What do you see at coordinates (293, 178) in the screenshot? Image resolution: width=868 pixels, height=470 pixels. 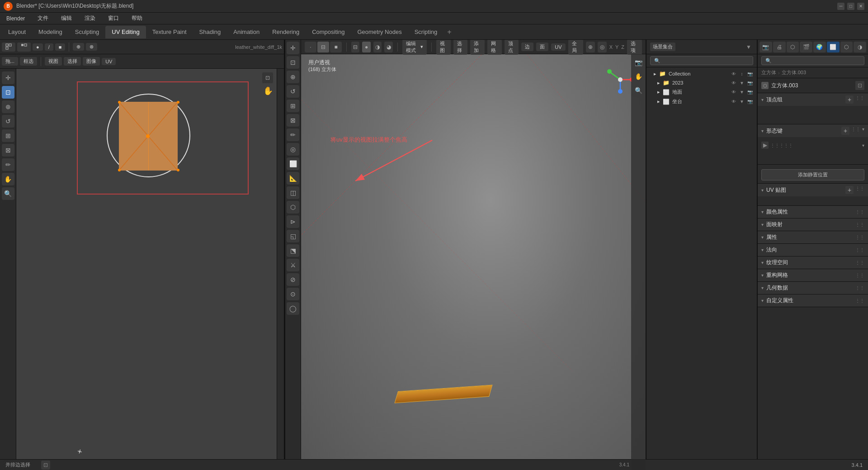 I see `ct-measure: 📐` at bounding box center [293, 178].